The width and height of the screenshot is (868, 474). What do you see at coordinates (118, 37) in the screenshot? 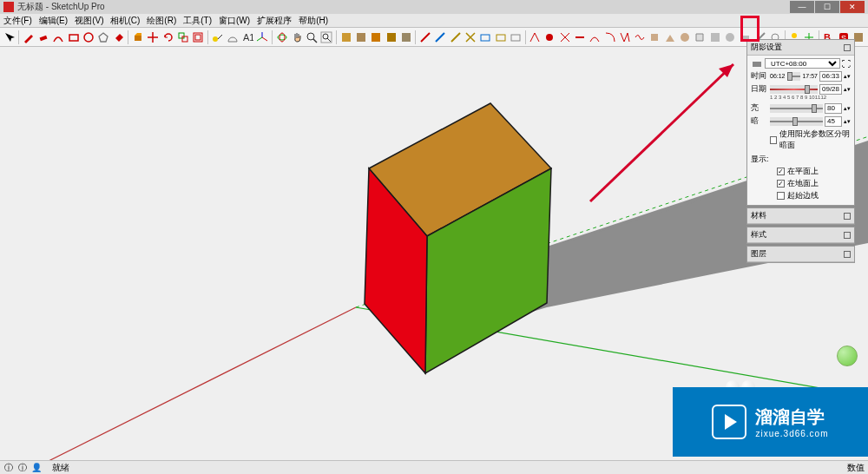
I see `bucket-icon` at bounding box center [118, 37].